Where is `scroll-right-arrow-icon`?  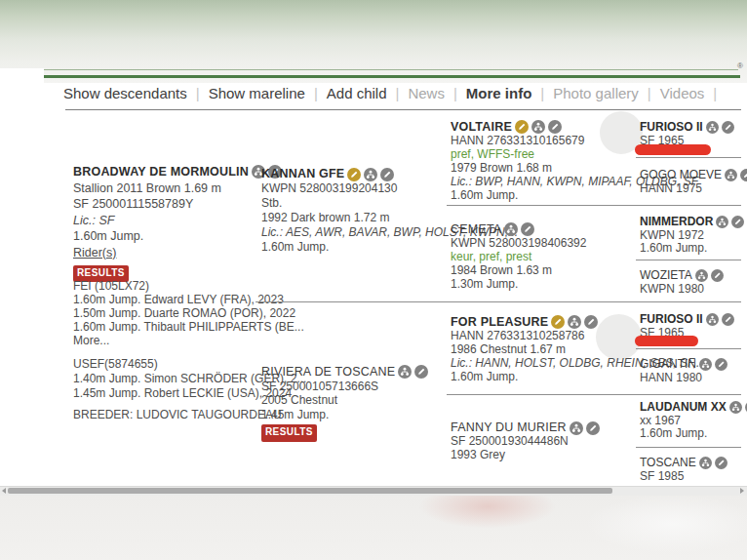 scroll-right-arrow-icon is located at coordinates (742, 491).